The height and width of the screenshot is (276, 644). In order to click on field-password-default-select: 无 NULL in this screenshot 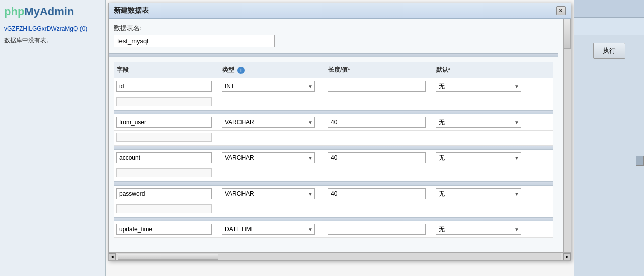, I will do `click(478, 194)`.